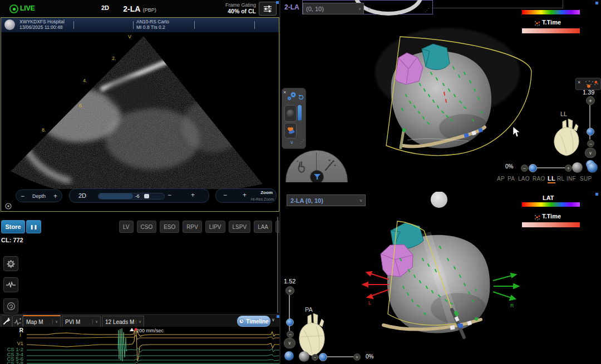 Image resolution: width=601 pixels, height=364 pixels. Describe the element at coordinates (42, 22) in the screenshot. I see `hospital-name: XWYKDXFS Hospital` at that location.